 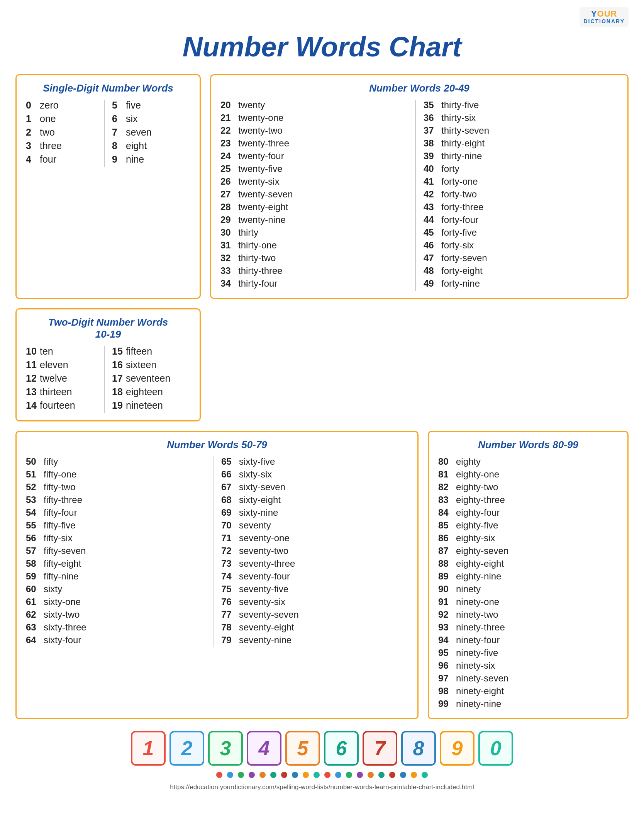 I want to click on word: fifty-eight, so click(x=63, y=564).